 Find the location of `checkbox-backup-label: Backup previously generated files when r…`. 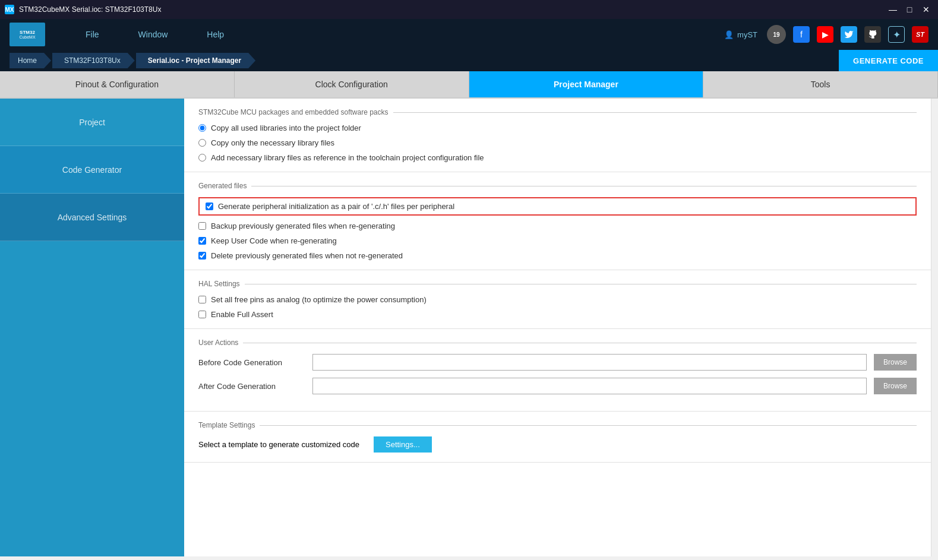

checkbox-backup-label: Backup previously generated files when r… is located at coordinates (303, 226).